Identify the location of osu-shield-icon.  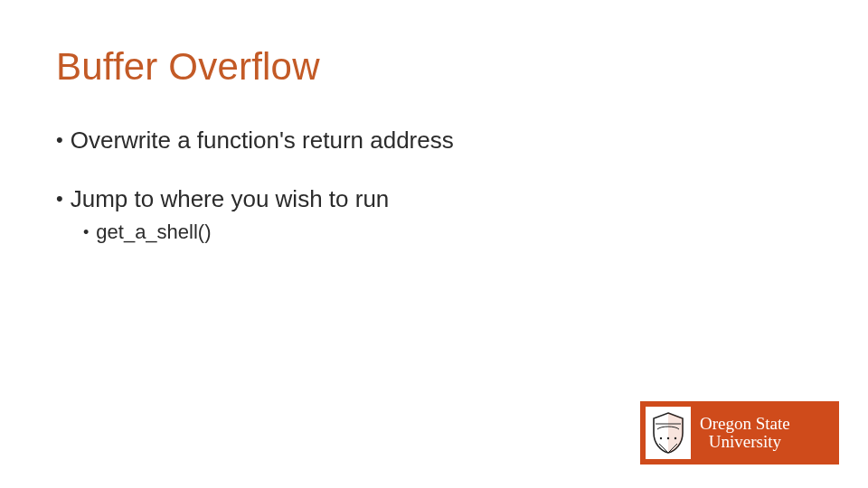
(668, 433).